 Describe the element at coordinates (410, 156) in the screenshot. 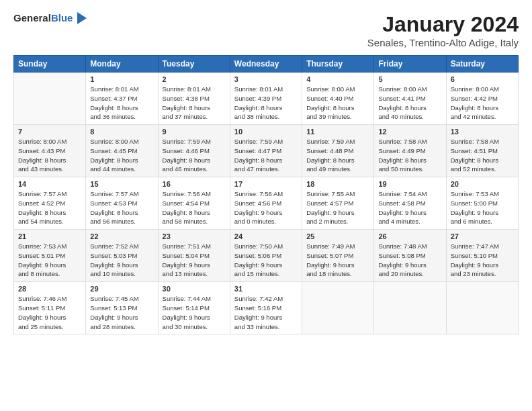

I see `day-info: Sunrise: 7:58 AM Sunset: 4:49 PM Dayligh…` at that location.